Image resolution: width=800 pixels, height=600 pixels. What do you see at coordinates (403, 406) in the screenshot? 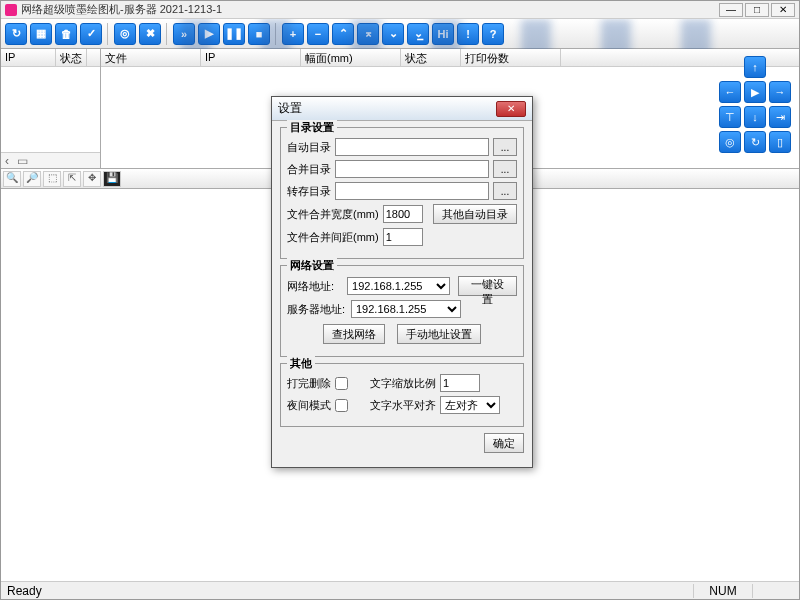
I see `text-align-label: 文字水平对齐` at bounding box center [403, 406].